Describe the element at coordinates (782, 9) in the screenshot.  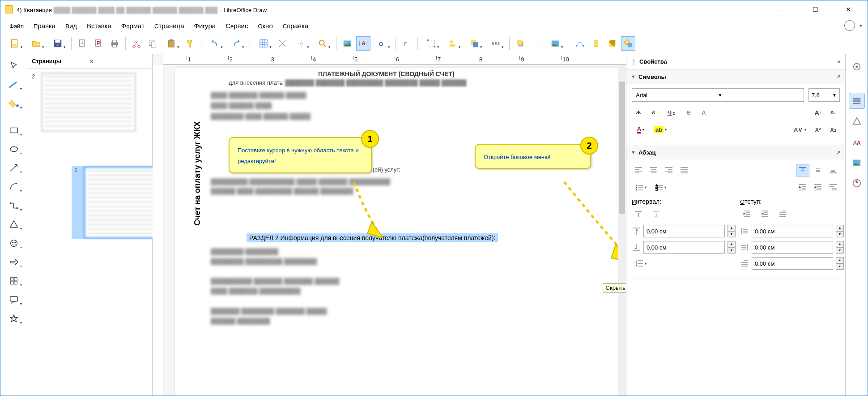
I see `minimize-button: —` at that location.